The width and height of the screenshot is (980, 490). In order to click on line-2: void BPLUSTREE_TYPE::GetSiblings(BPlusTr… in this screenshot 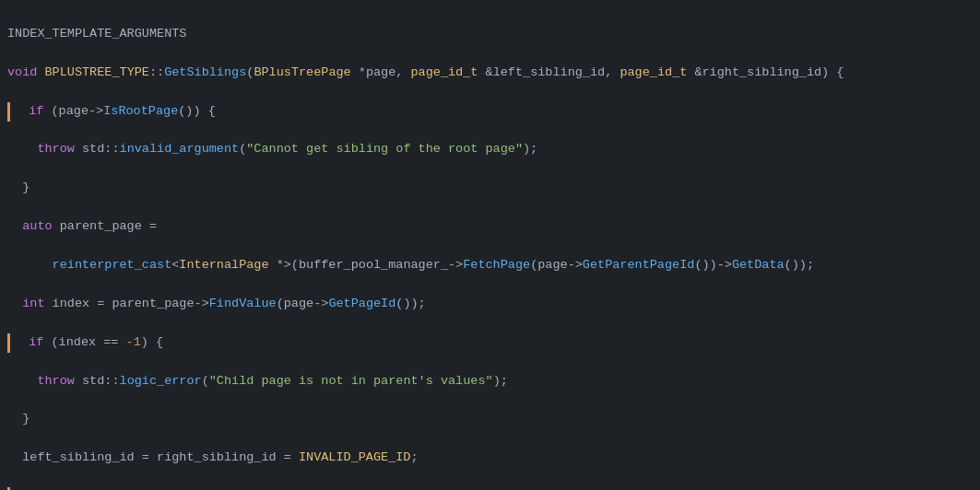, I will do `click(490, 74)`.